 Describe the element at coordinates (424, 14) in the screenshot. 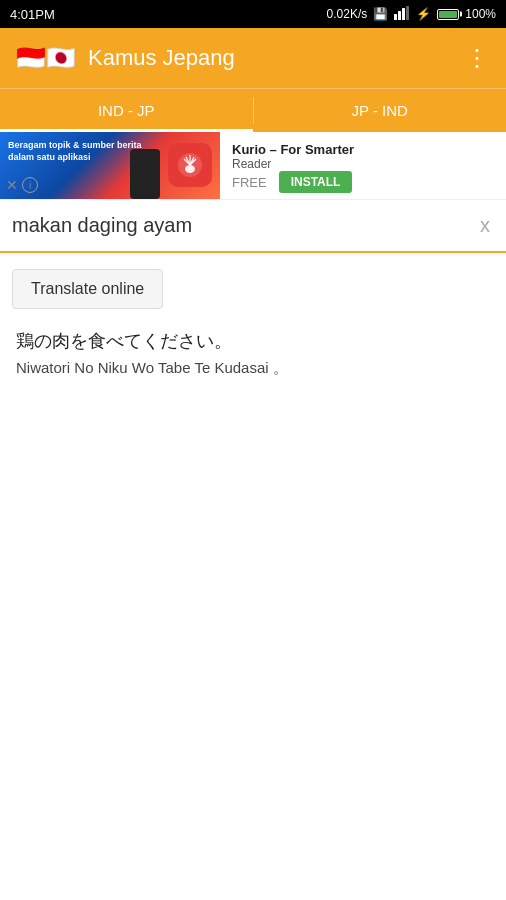

I see `bolt-icon: ⚡` at that location.